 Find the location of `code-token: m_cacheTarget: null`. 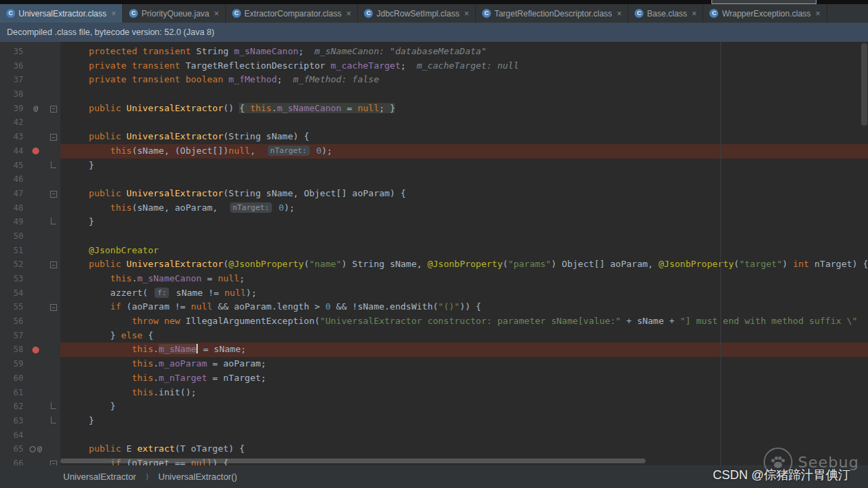

code-token: m_cacheTarget: null is located at coordinates (462, 66).